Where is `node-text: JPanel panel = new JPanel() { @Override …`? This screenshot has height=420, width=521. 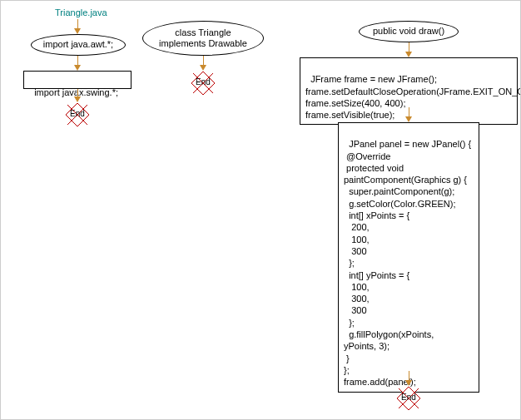 node-text: JPanel panel = new JPanel() { @Override … is located at coordinates (408, 263).